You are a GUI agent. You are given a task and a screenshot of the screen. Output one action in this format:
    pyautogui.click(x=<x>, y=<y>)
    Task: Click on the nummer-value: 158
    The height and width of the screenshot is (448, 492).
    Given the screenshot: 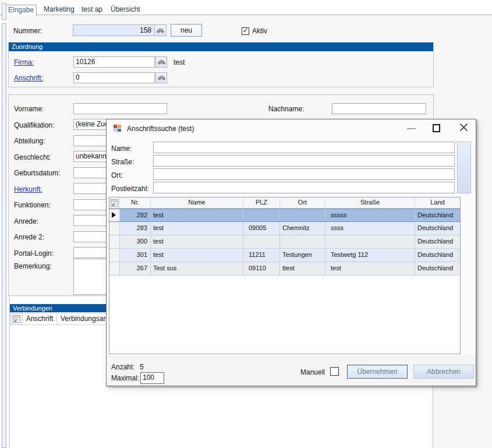 What is the action you would take?
    pyautogui.click(x=112, y=30)
    